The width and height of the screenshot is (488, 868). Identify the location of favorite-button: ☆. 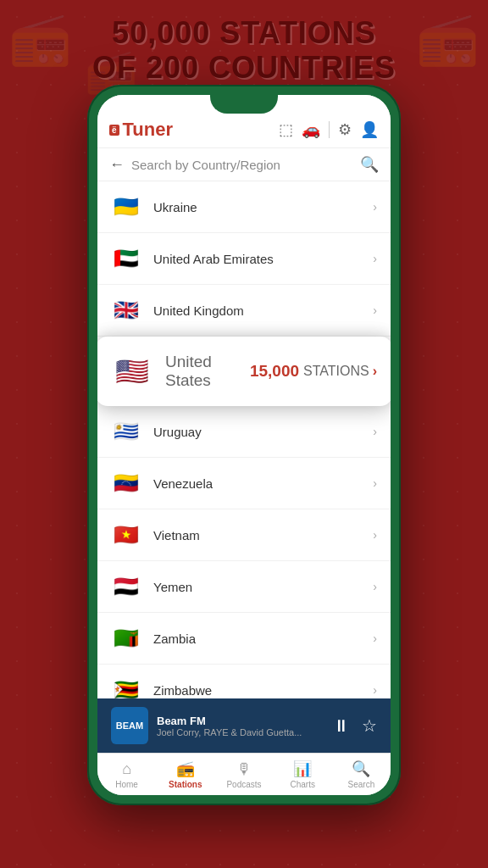
(369, 726).